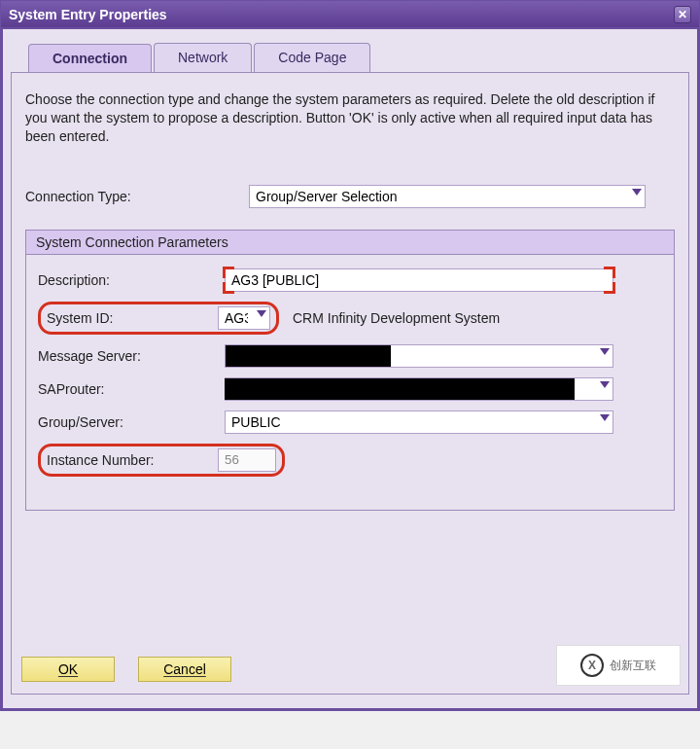 The width and height of the screenshot is (700, 749). Describe the element at coordinates (131, 389) in the screenshot. I see `saprouter-label: SAProuter:` at that location.